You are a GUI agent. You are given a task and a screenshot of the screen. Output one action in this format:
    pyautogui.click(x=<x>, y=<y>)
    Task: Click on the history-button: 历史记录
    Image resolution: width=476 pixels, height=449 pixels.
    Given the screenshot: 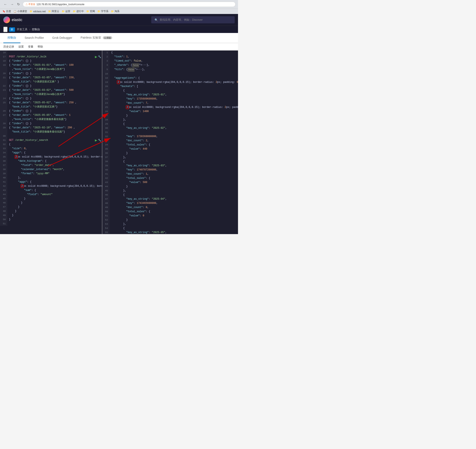 What is the action you would take?
    pyautogui.click(x=9, y=47)
    